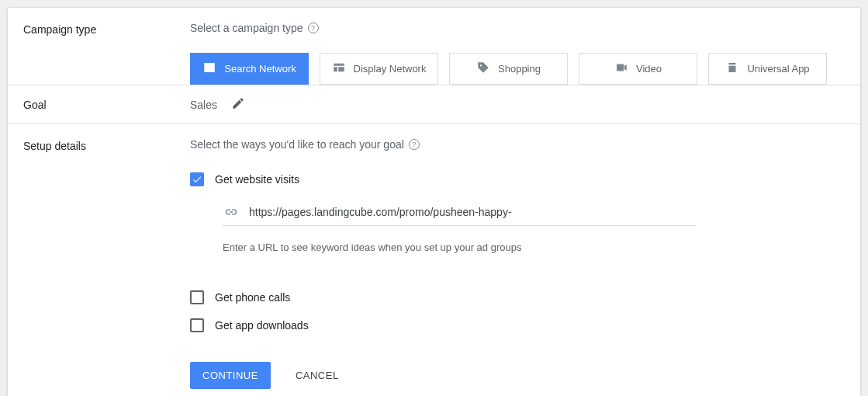 The width and height of the screenshot is (868, 396). What do you see at coordinates (509, 68) in the screenshot?
I see `tab-shopping: Shopping` at bounding box center [509, 68].